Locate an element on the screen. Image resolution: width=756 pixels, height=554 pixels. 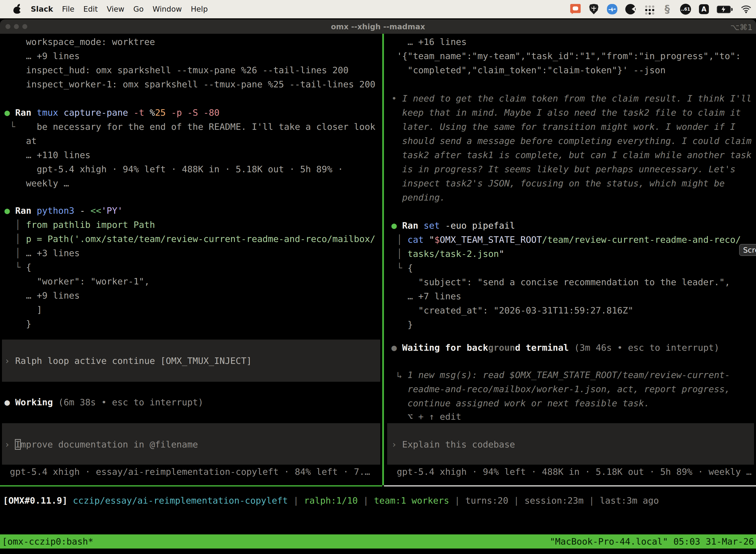
window-title-bar: omx --xhigh --madmax ⌥⌘1 is located at coordinates (378, 27).